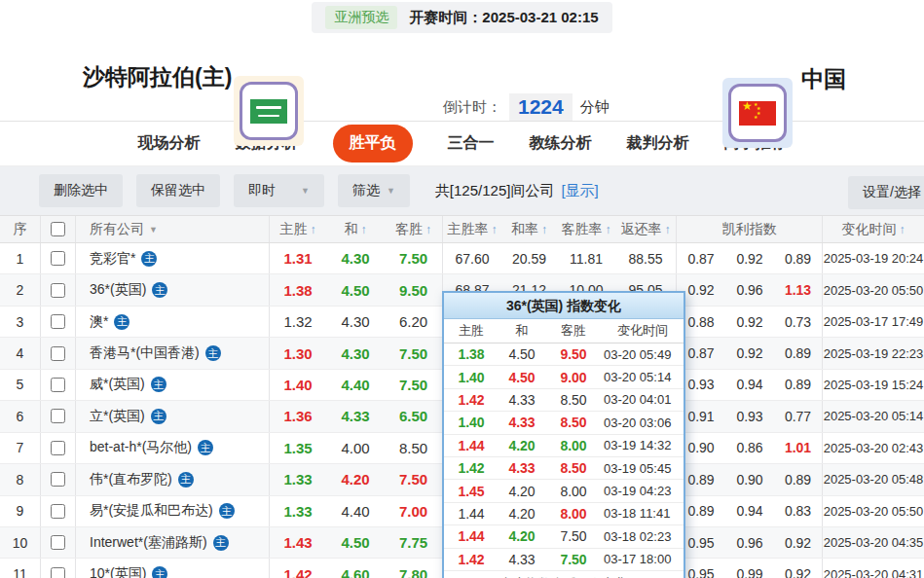 The width and height of the screenshot is (924, 578). I want to click on nav-tab-4: 教练分析, so click(561, 144).